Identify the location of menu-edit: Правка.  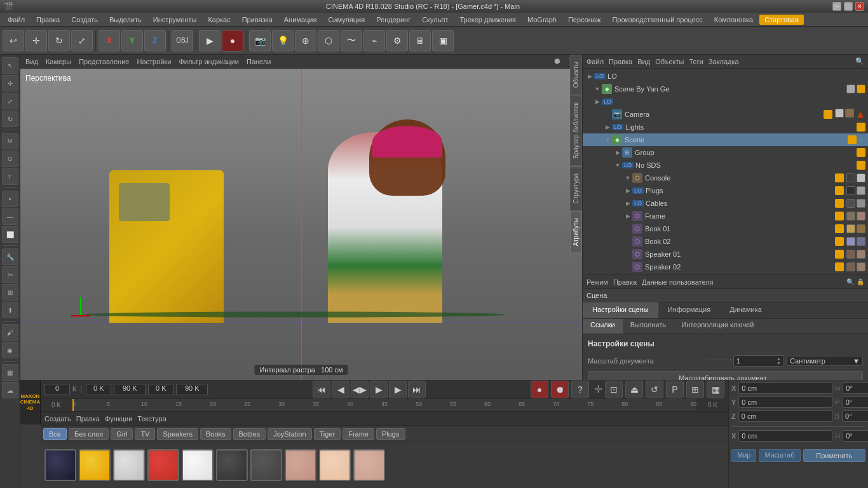
(48, 20).